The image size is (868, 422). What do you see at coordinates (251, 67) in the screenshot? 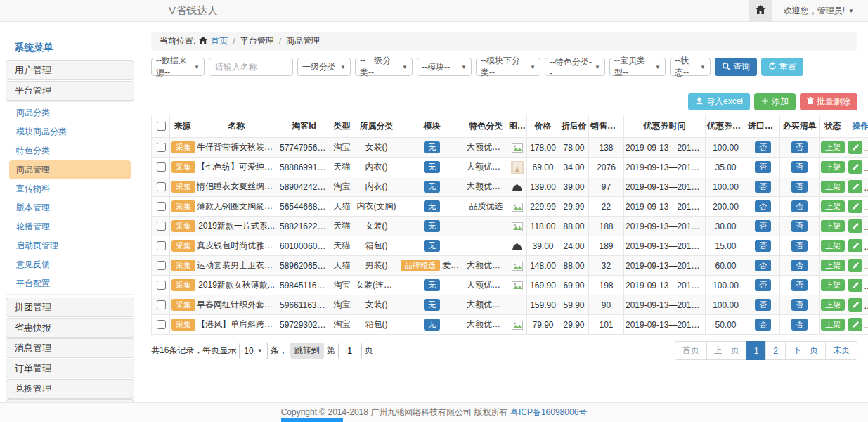
I see `filter-name-input` at bounding box center [251, 67].